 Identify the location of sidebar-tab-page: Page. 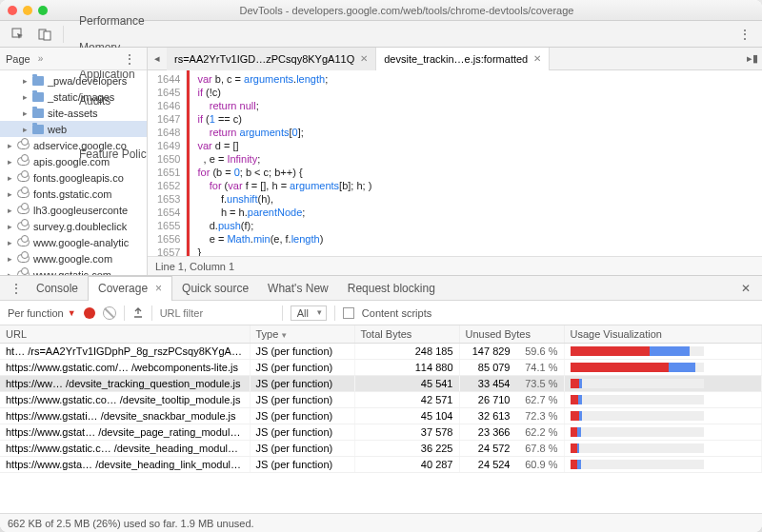
(18, 59).